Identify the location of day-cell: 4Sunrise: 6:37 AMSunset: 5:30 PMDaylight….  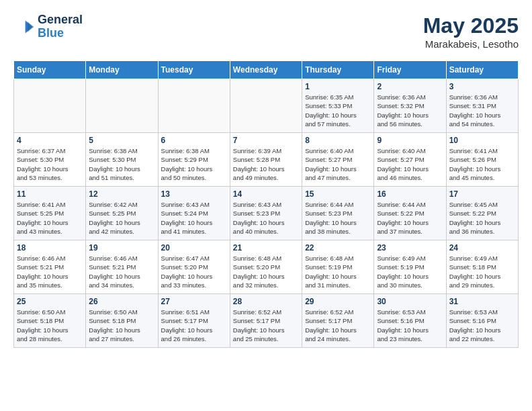
(50, 160).